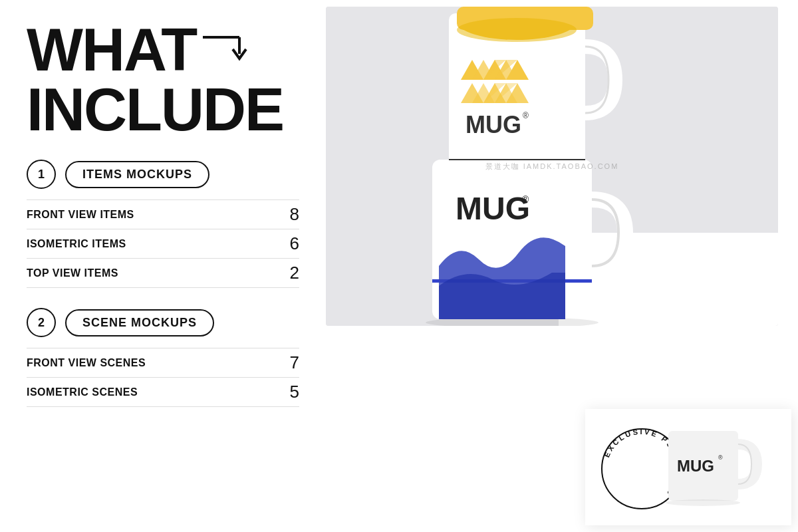 This screenshot has height=532, width=798. Describe the element at coordinates (163, 110) in the screenshot. I see `title-line2: INCLUDE` at that location.